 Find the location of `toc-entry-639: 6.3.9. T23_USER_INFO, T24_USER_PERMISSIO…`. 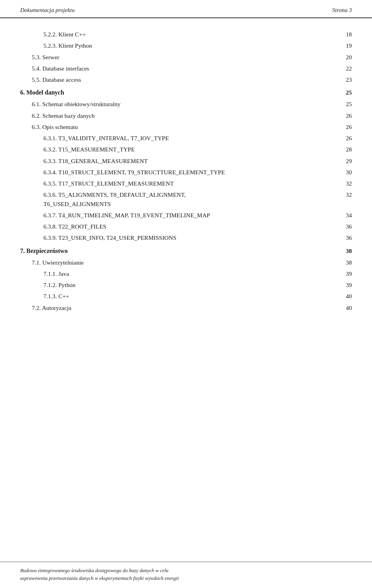

toc-entry-639: 6.3.9. T23_USER_INFO, T24_USER_PERMISSIO… is located at coordinates (186, 238).